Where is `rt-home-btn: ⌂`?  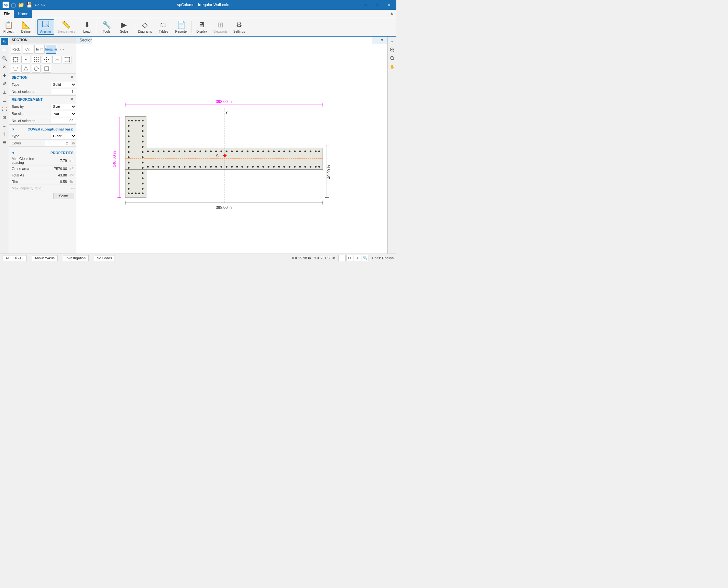 rt-home-btn: ⌂ is located at coordinates (392, 41).